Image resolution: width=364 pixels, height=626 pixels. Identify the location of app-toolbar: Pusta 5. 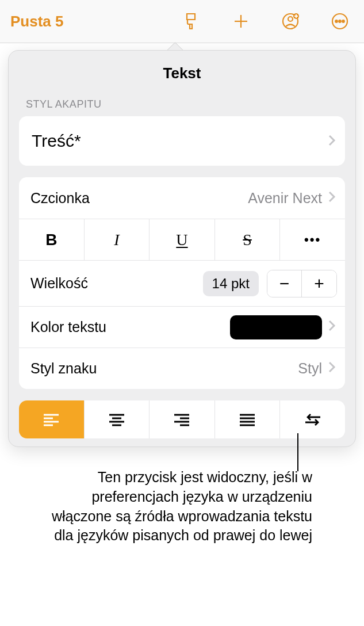
(182, 22).